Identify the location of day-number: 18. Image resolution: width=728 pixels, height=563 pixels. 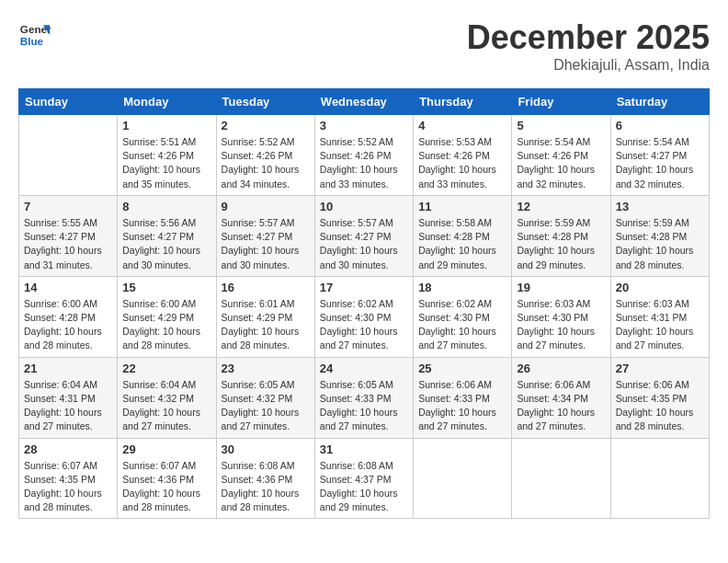
(462, 287).